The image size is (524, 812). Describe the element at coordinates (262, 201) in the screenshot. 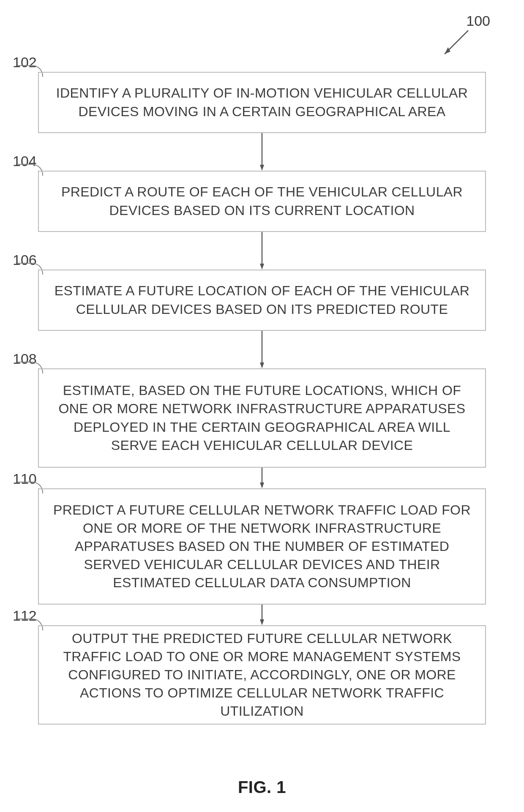

I see `step-box-104: PREDICT A ROUTE OF EACH OF THE VEHICULAR…` at that location.